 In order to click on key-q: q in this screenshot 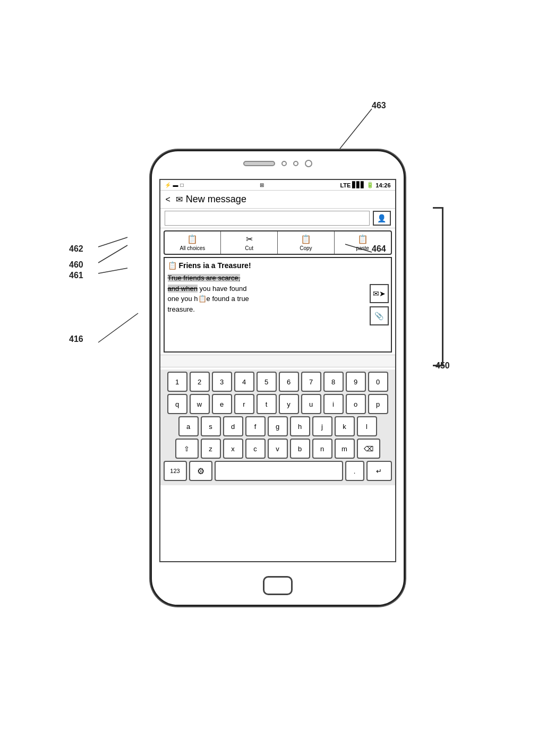, I will do `click(177, 404)`.